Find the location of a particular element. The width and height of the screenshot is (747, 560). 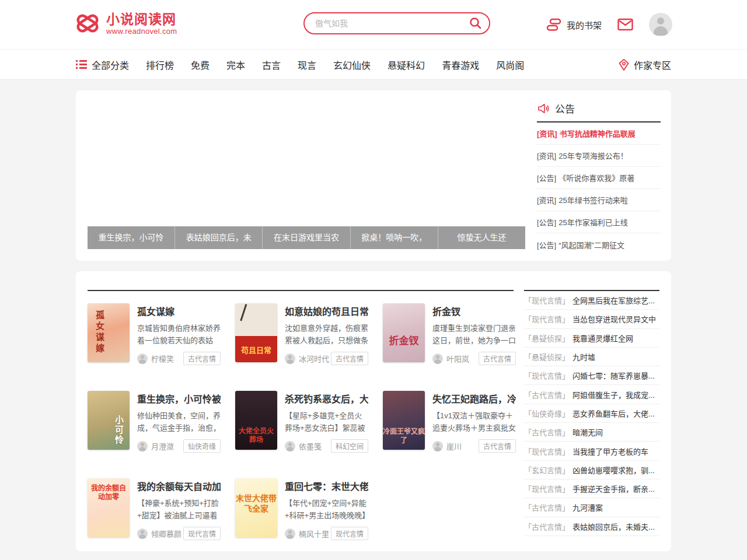

carousel-tab-1: 重生换宗，小可怜 is located at coordinates (131, 238).